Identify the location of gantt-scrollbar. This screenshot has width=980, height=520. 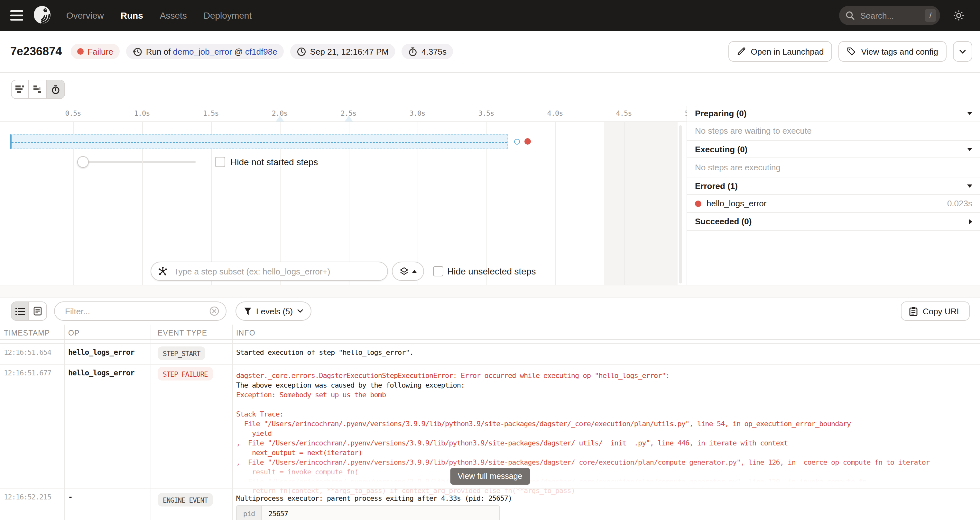
(680, 205).